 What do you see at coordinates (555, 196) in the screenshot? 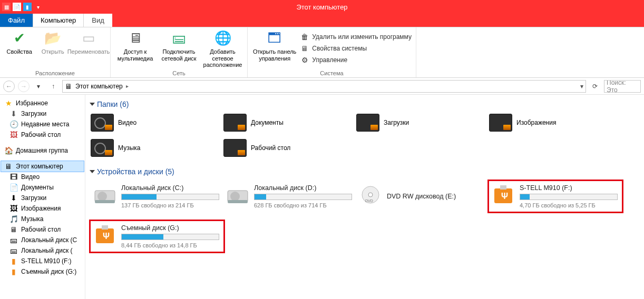
I see `drive-stell-f: Ψ S-TELL M910 (F:) 4,70 ГБ свободно из 5…` at bounding box center [555, 196].